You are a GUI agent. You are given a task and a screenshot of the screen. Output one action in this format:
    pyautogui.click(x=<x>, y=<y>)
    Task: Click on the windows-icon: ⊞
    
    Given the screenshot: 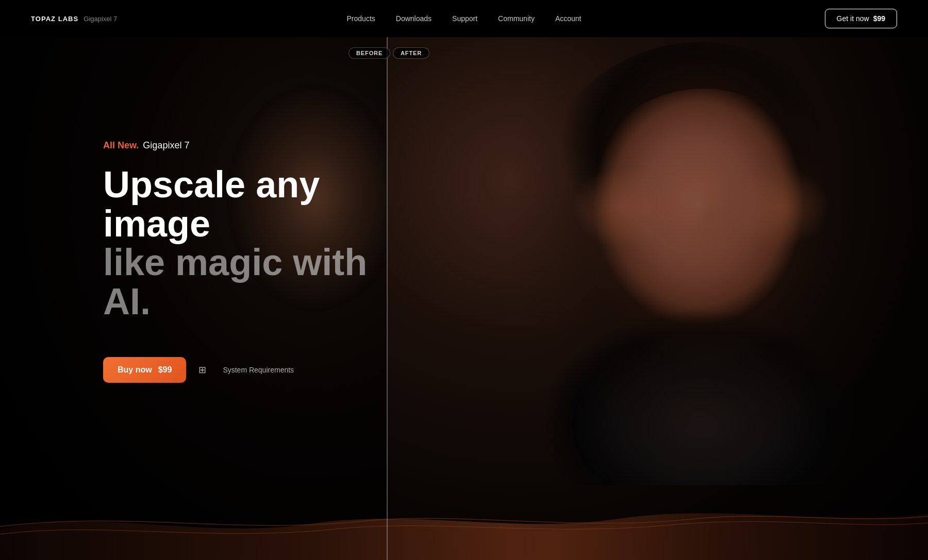 What is the action you would take?
    pyautogui.click(x=202, y=370)
    